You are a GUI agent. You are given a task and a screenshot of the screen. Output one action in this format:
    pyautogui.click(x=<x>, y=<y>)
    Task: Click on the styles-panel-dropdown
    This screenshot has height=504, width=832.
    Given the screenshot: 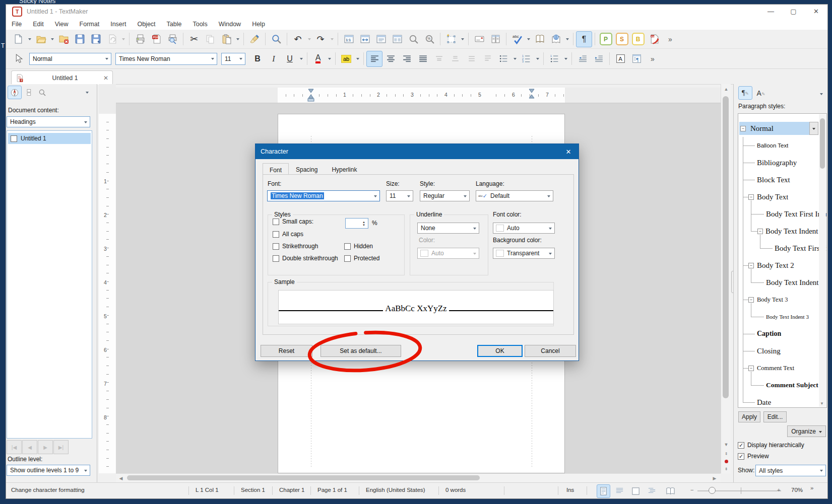 What is the action you would take?
    pyautogui.click(x=821, y=94)
    